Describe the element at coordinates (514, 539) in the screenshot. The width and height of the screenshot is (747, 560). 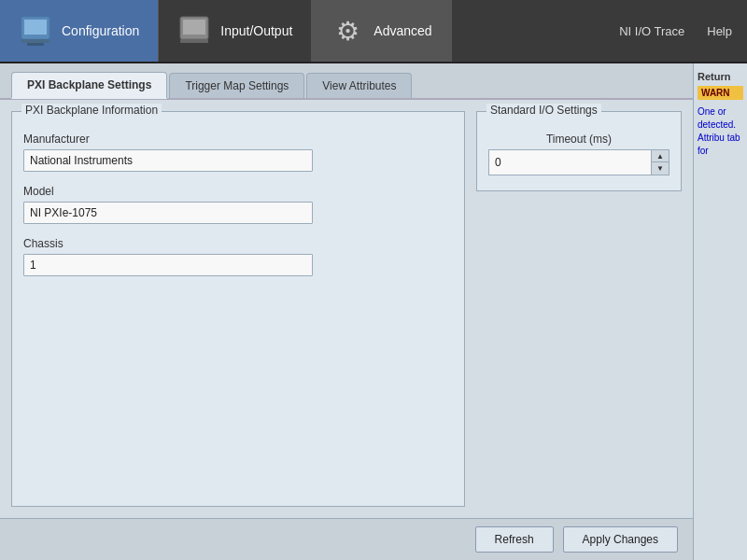
I see `refresh-button: Refresh` at that location.